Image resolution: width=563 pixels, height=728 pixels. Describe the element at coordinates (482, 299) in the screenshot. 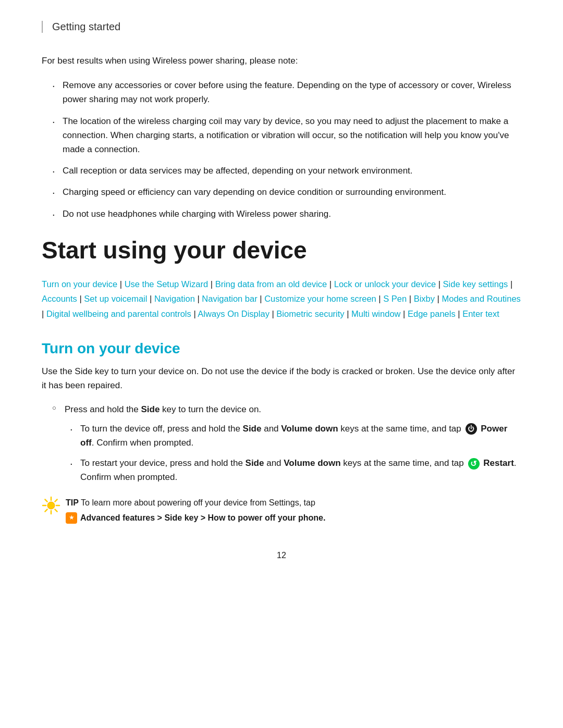

I see `link-modes-routines: Modes and Routines` at that location.